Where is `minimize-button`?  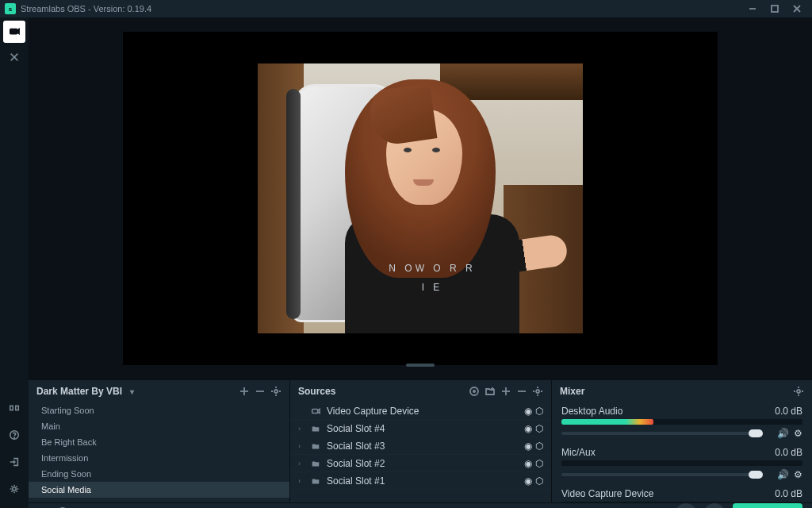
minimize-button is located at coordinates (753, 9).